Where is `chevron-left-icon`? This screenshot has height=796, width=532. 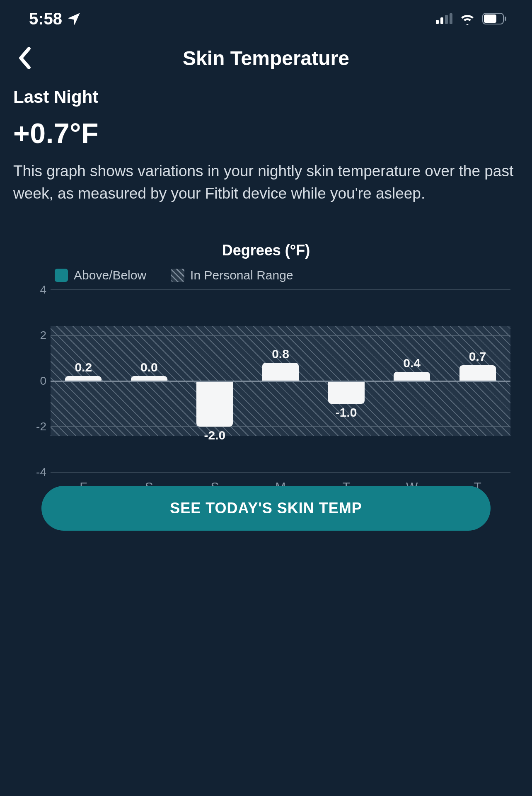 chevron-left-icon is located at coordinates (25, 58).